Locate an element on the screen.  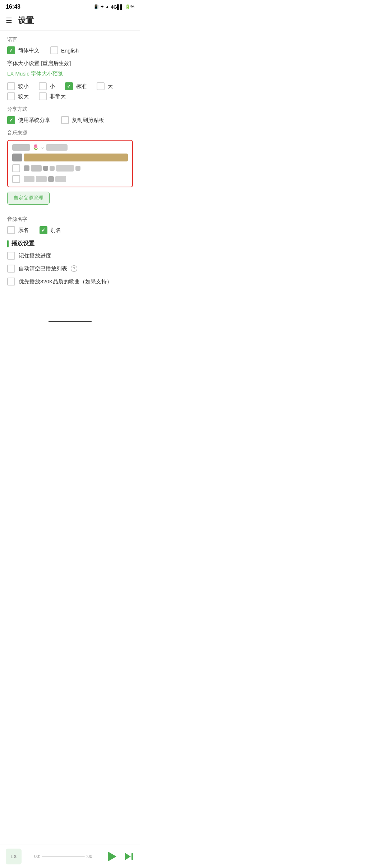
auto-clear-item: 自动清空已播放列表 ? is located at coordinates (70, 269).